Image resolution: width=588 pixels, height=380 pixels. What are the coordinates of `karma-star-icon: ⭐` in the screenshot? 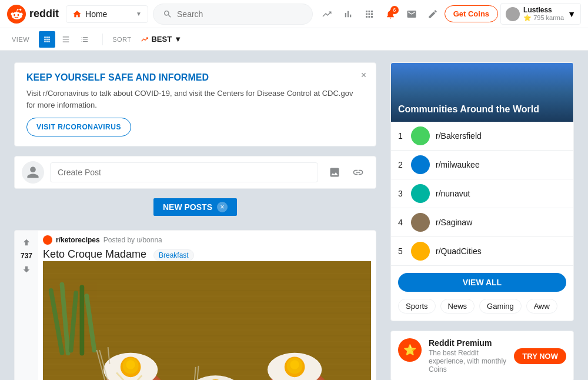 It's located at (527, 18).